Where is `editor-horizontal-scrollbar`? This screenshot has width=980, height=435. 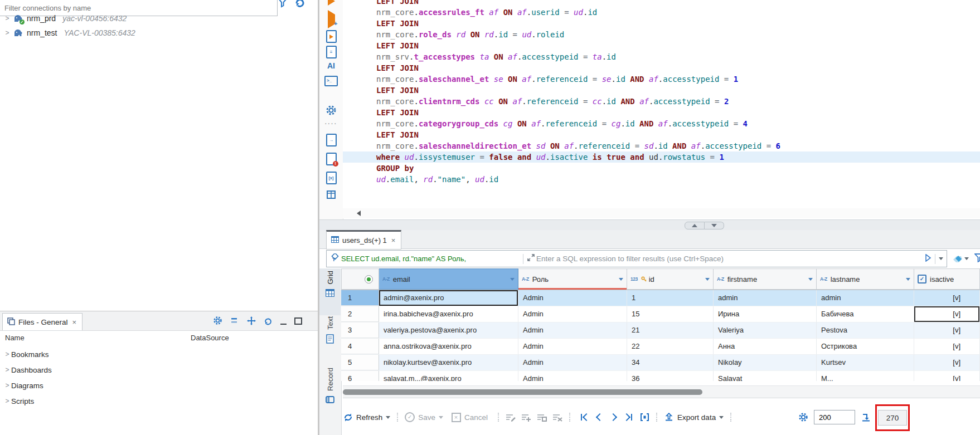
editor-horizontal-scrollbar is located at coordinates (661, 213).